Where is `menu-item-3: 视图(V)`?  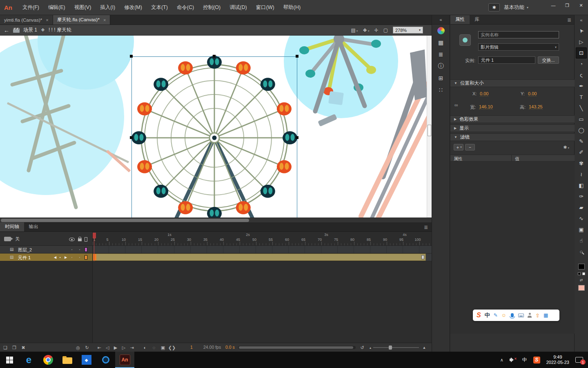
menu-item-3: 视图(V) is located at coordinates (83, 7).